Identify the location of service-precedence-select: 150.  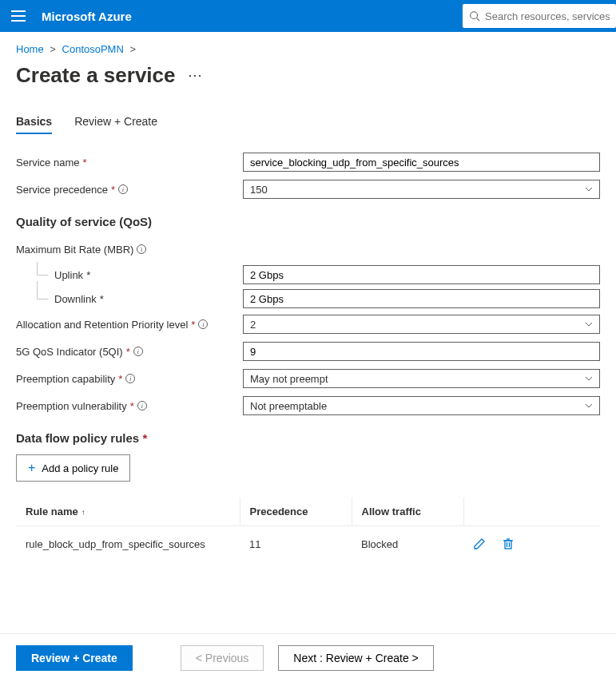
(422, 189).